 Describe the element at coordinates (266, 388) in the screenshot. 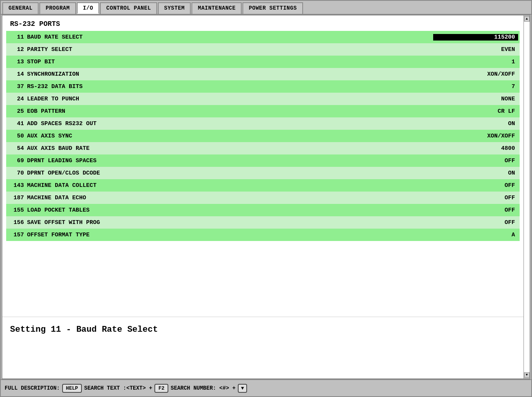

I see `status-bar: FULL DESCRIPTION: HELP SEARCH TEXT :<TEX…` at that location.